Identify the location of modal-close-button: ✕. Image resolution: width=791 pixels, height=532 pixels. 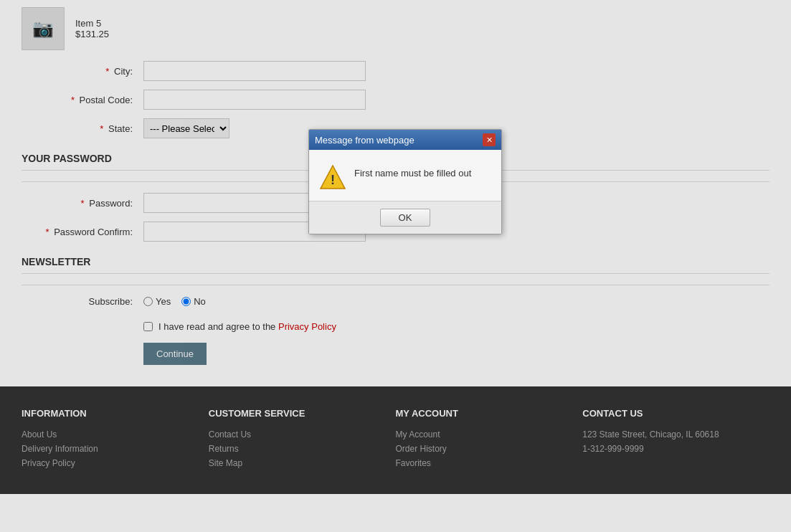
(489, 140).